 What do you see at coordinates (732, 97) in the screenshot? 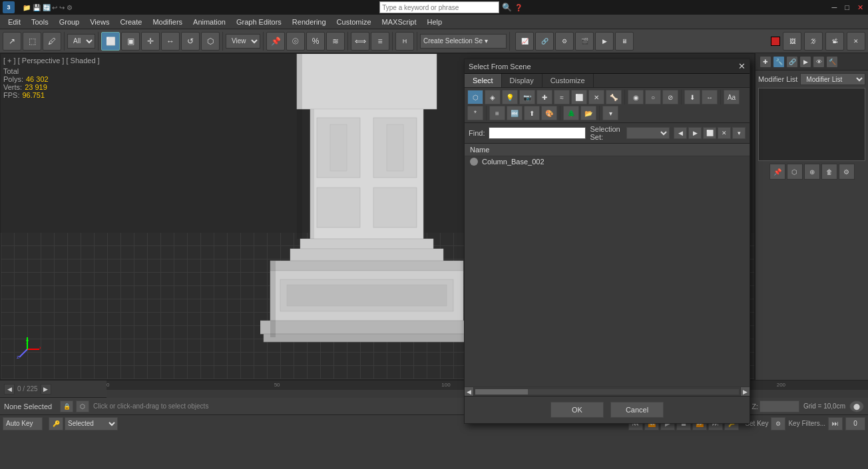
I see `case-sensitive-btn: Aa` at bounding box center [732, 97].